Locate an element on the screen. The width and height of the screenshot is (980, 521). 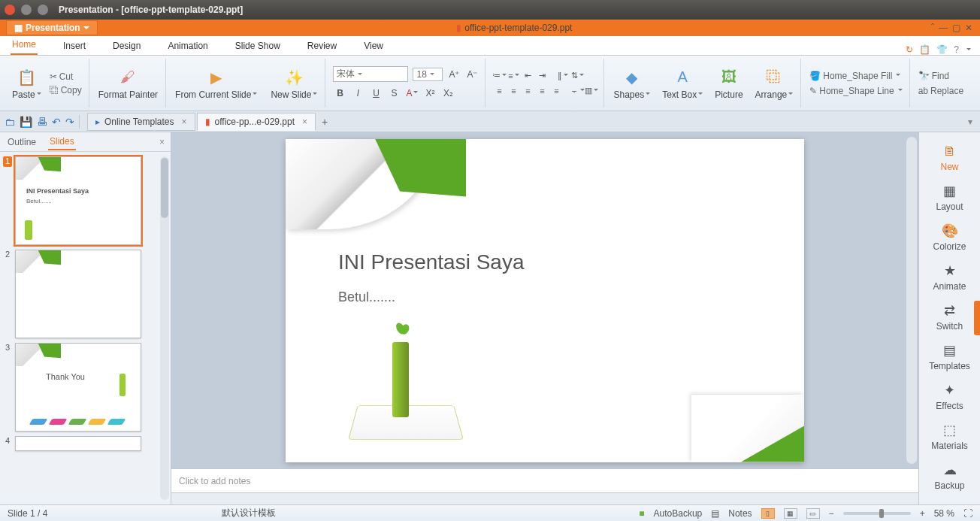
shape-line-button: ✎Home_Shape Line is located at coordinates (855, 91).